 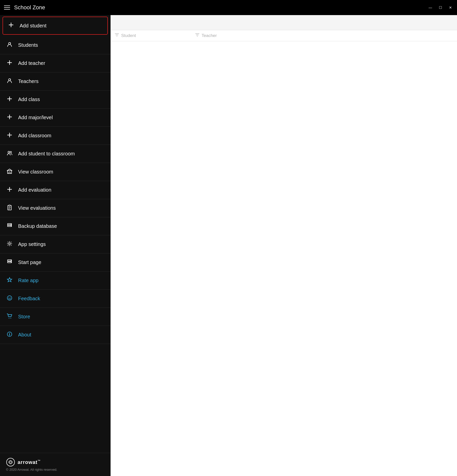 I want to click on title-bar: School Zone — ☐ ✕, so click(x=229, y=8).